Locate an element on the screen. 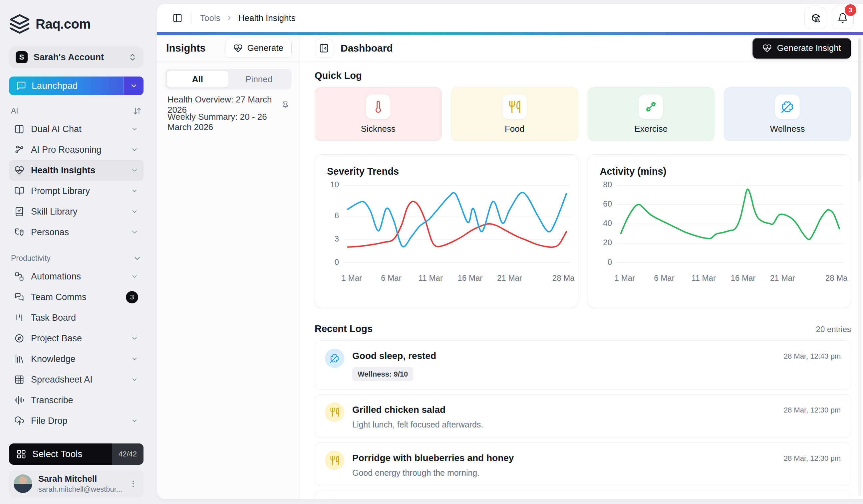 The image size is (863, 504). launchpad-button: Launchpad is located at coordinates (76, 86).